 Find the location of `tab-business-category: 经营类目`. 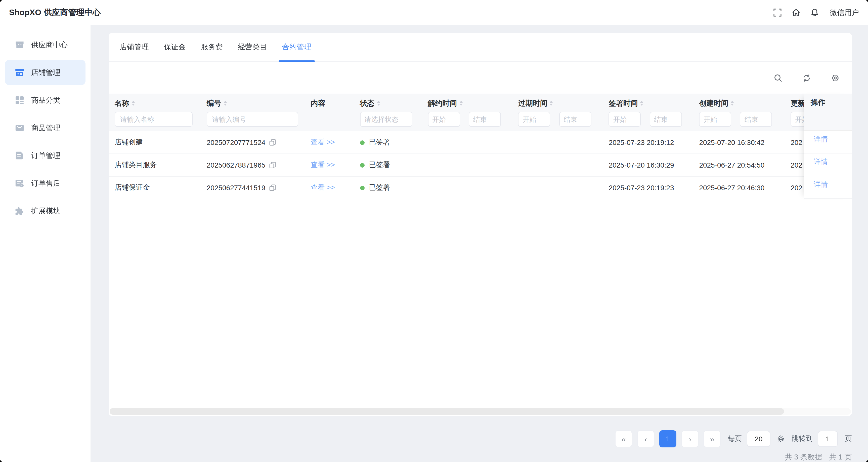

tab-business-category: 经营类目 is located at coordinates (252, 47).